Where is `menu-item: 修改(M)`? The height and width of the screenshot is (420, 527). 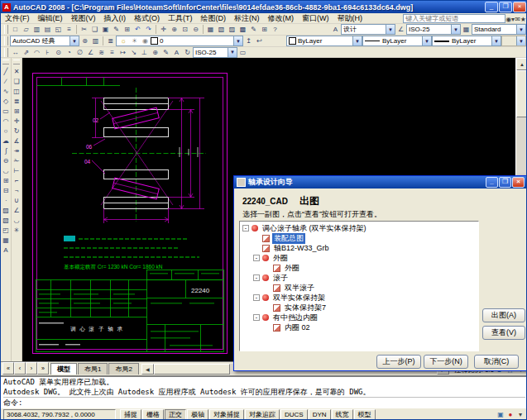 menu-item: 修改(M) is located at coordinates (281, 18).